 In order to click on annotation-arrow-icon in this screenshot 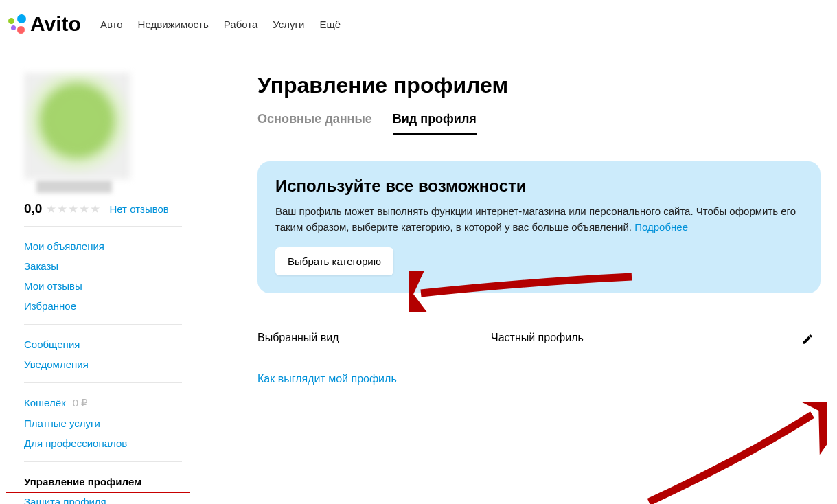, I will do `click(735, 453)`.